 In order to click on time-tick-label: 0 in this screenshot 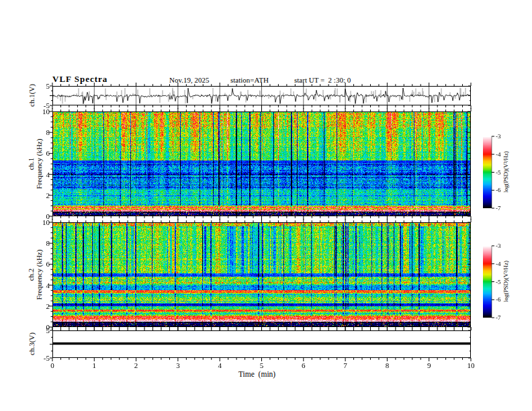, I will do `click(52, 365)`.